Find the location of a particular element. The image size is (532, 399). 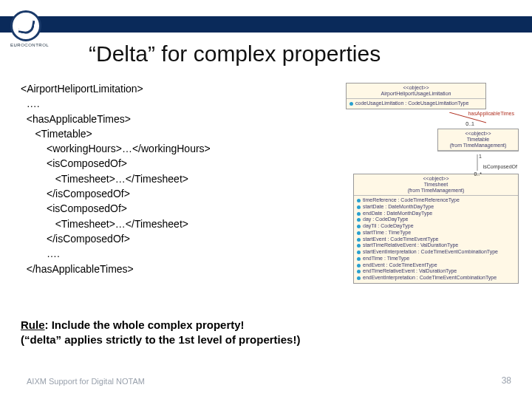

uml-attr: startEventInterpretation : CodeTimeEvent… is located at coordinates (436, 253).